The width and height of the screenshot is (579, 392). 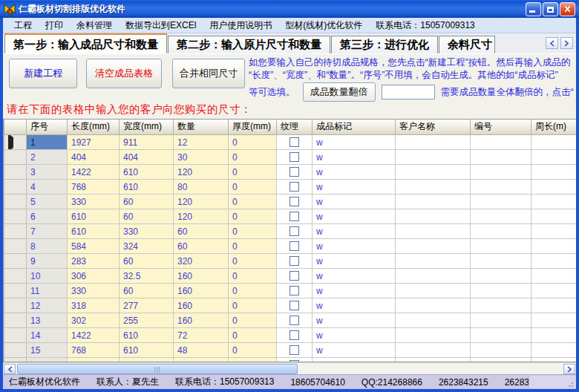 I want to click on tab-step-4: 余料尺寸, so click(x=467, y=45).